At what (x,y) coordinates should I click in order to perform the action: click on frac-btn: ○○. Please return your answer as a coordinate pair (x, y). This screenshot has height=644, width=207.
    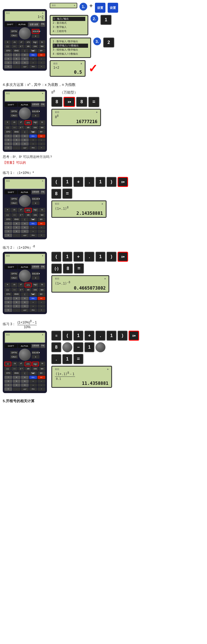
    Looking at the image, I should click on (14, 46).